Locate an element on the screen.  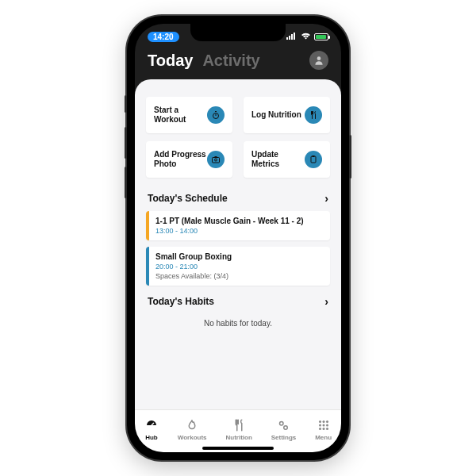
quick-action-label: Start a Workout is located at coordinates (181, 116).